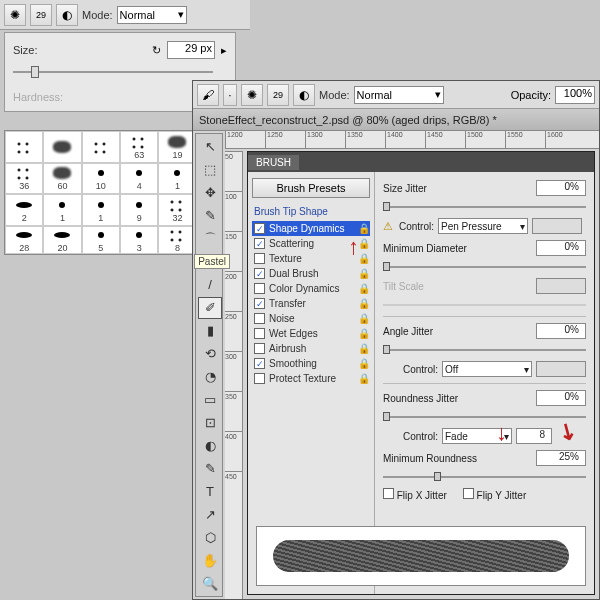 The height and width of the screenshot is (600, 600). What do you see at coordinates (534, 436) in the screenshot?
I see `control3-num-input: 8` at bounding box center [534, 436].